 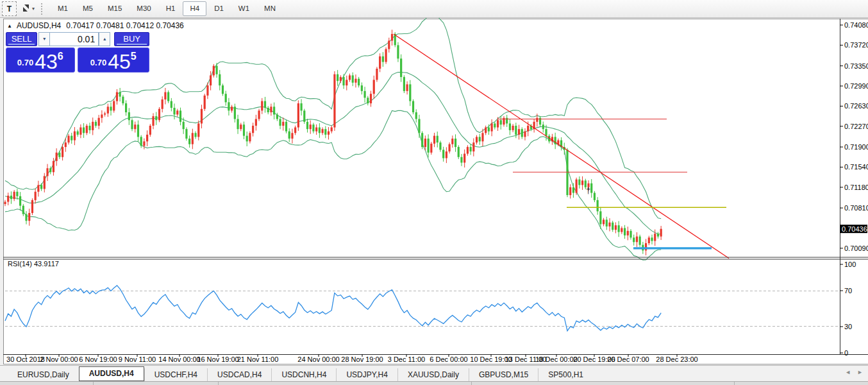 I want to click on timeframe-button-h4: H4, so click(x=195, y=9).